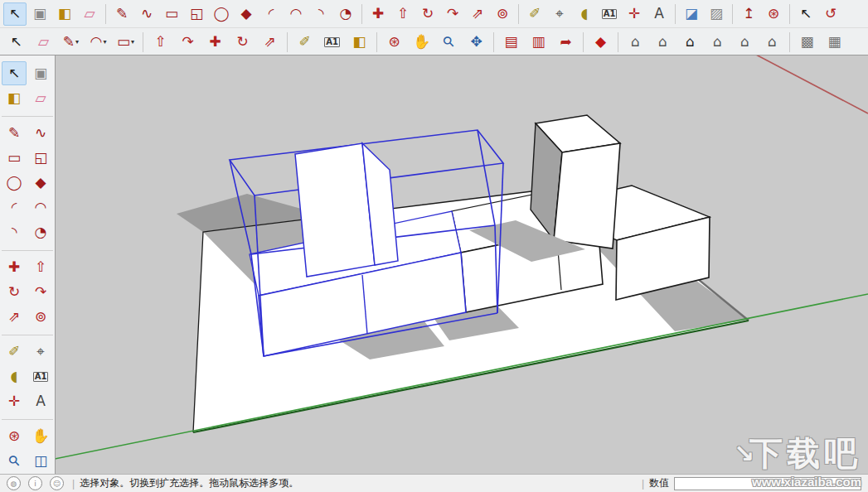  Describe the element at coordinates (831, 14) in the screenshot. I see `look-around-icon: ↺` at that location.